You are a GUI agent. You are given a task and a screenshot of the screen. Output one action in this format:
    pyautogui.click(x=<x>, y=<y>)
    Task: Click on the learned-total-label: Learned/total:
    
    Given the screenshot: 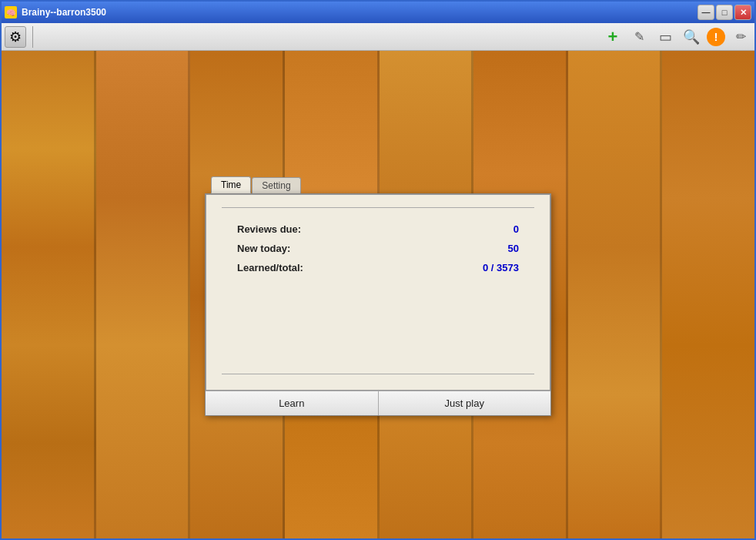 What is the action you would take?
    pyautogui.click(x=270, y=268)
    